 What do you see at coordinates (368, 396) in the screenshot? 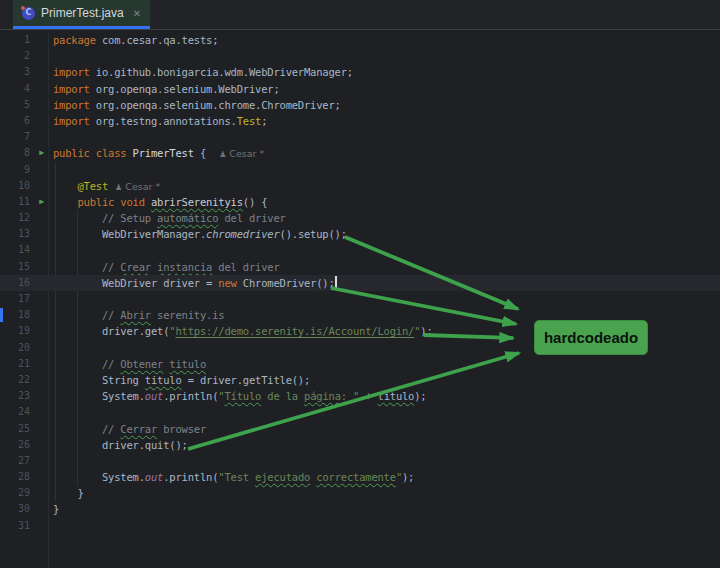
I see `code-token: +` at bounding box center [368, 396].